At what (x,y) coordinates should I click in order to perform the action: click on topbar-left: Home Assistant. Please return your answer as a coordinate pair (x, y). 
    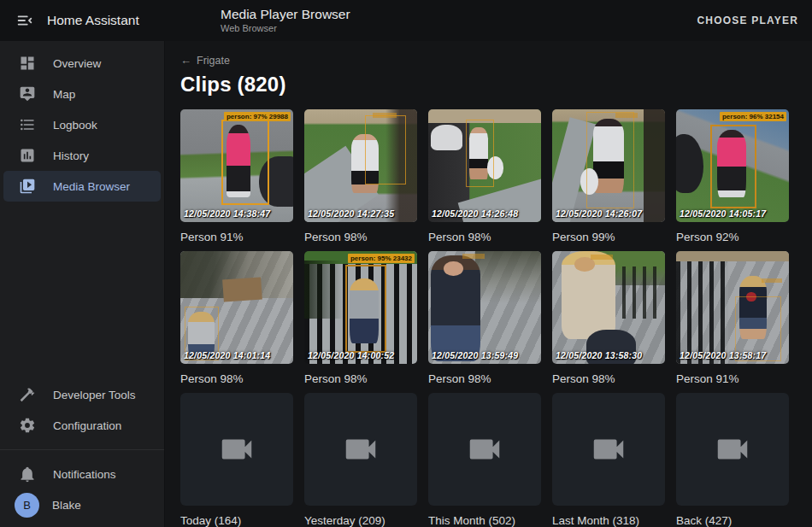
    Looking at the image, I should click on (82, 20).